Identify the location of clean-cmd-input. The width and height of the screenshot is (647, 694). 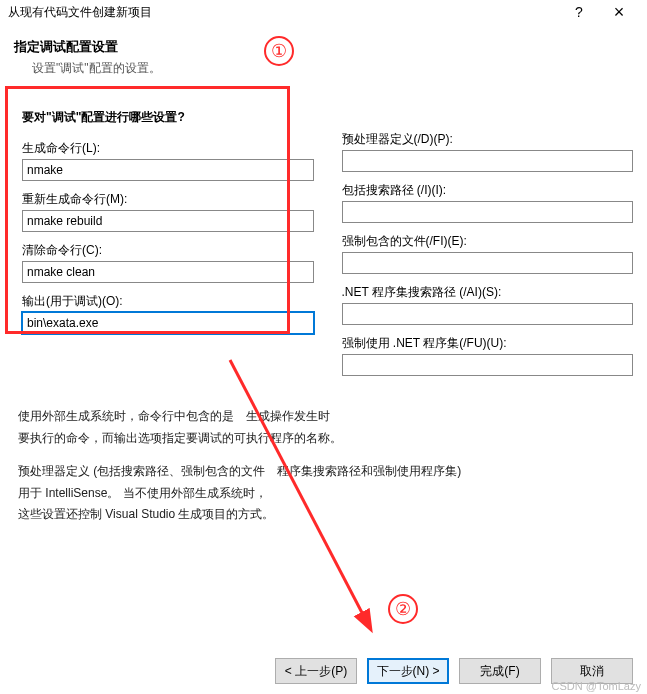
(168, 272).